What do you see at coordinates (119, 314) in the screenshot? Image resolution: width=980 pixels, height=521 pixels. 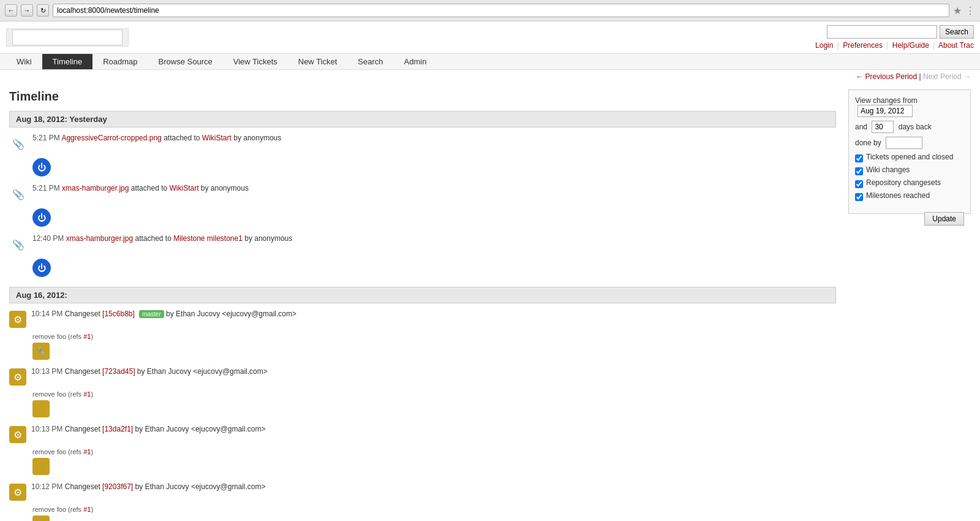 I see `hash-link-1: [15c6b8b]` at bounding box center [119, 314].